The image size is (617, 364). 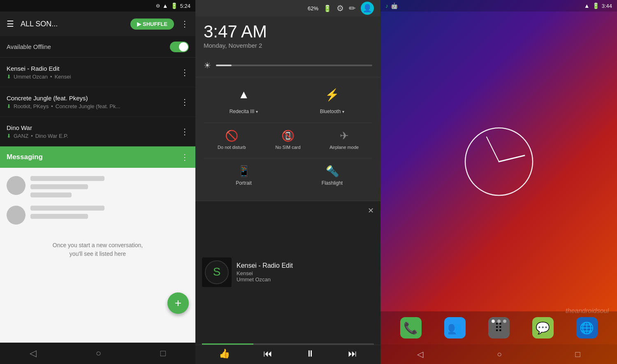 I want to click on status-bar-music: ⊖ ▲ 🔋 5:24, so click(x=98, y=6).